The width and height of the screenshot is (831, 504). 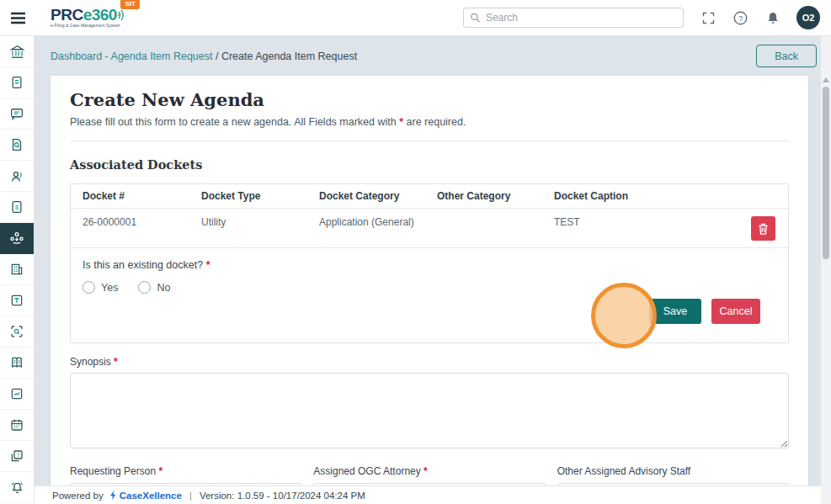 What do you see at coordinates (581, 18) in the screenshot?
I see `search-input` at bounding box center [581, 18].